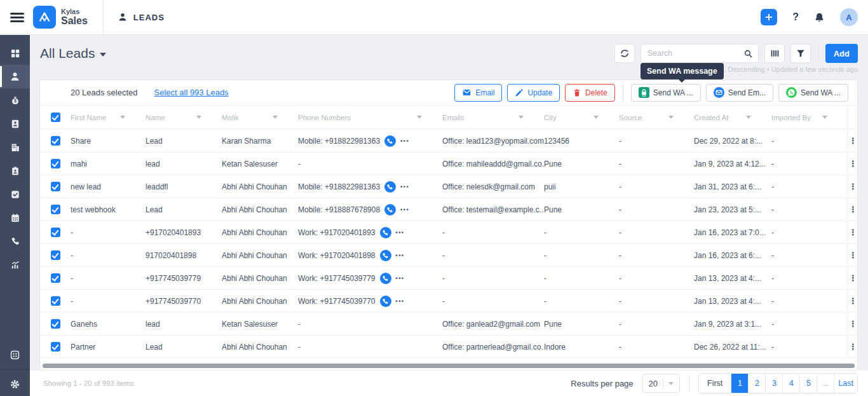 The height and width of the screenshot is (396, 868). I want to click on cell-city: -, so click(581, 256).